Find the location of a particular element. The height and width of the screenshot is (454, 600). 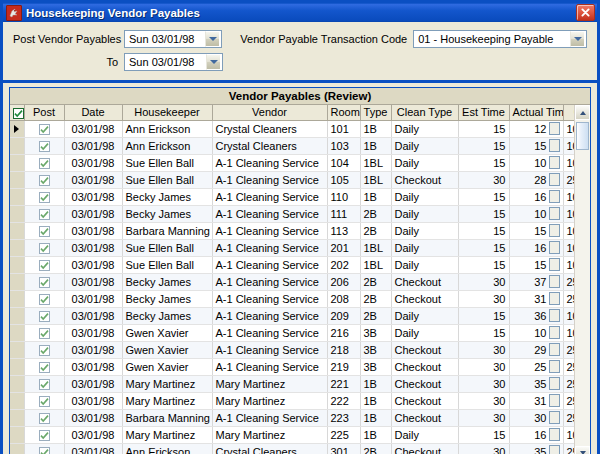

column-header-date: Date is located at coordinates (93, 112).